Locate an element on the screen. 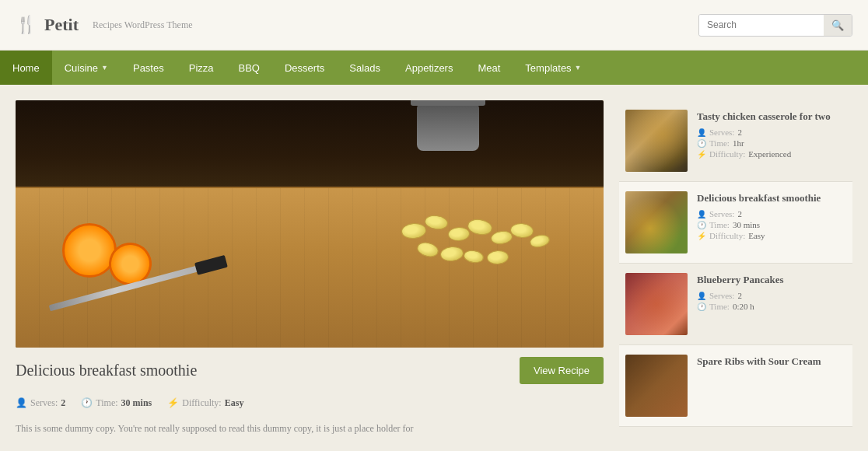 The height and width of the screenshot is (451, 868). sidebar-difficulty-1: ⚡ Difficulty: Experienced is located at coordinates (772, 154).